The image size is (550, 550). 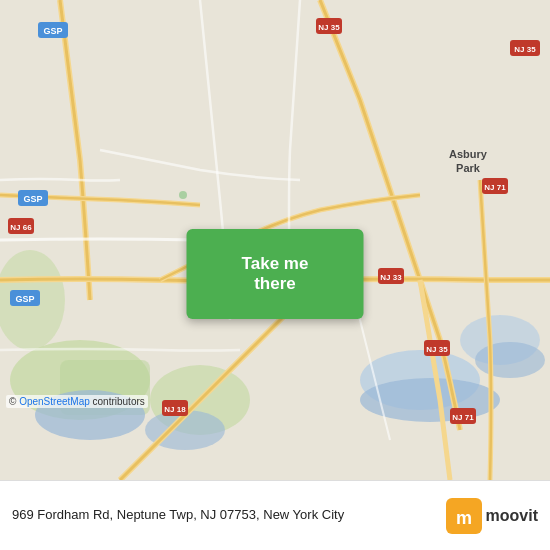 I want to click on osm-attribution: © OpenStreetMap contributors, so click(x=77, y=402).